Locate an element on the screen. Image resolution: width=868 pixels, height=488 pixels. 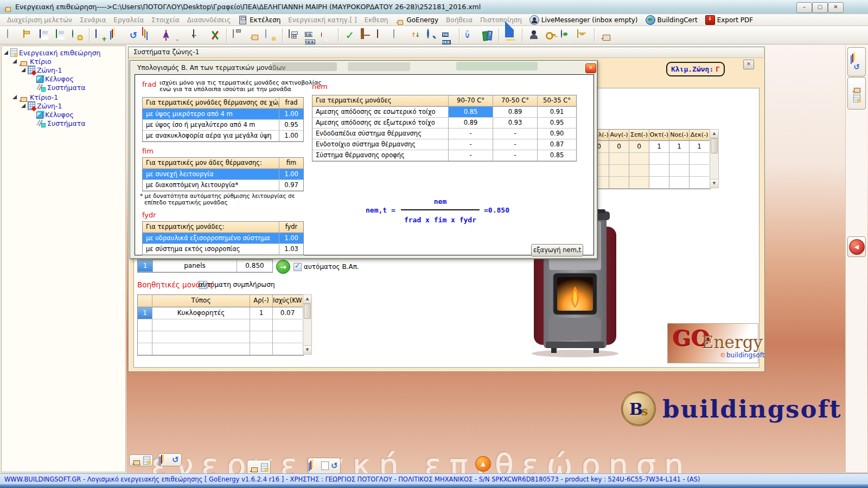
tree-item-shell-b: Κέλυφος is located at coordinates (52, 114).